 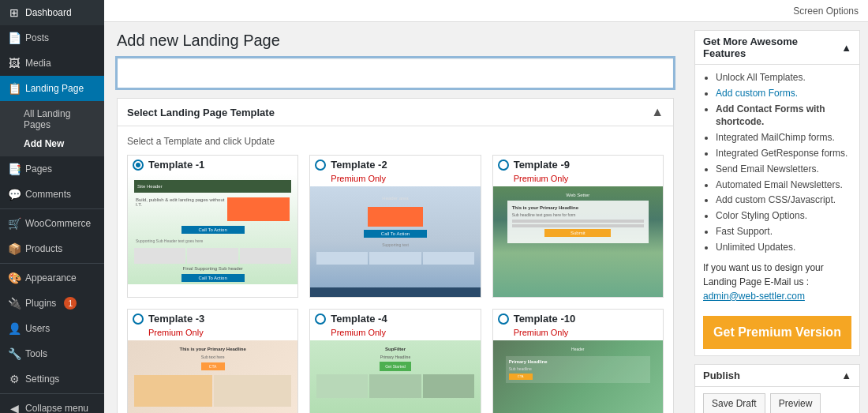 I want to click on appearance-icon: 🎨, so click(x=14, y=278).